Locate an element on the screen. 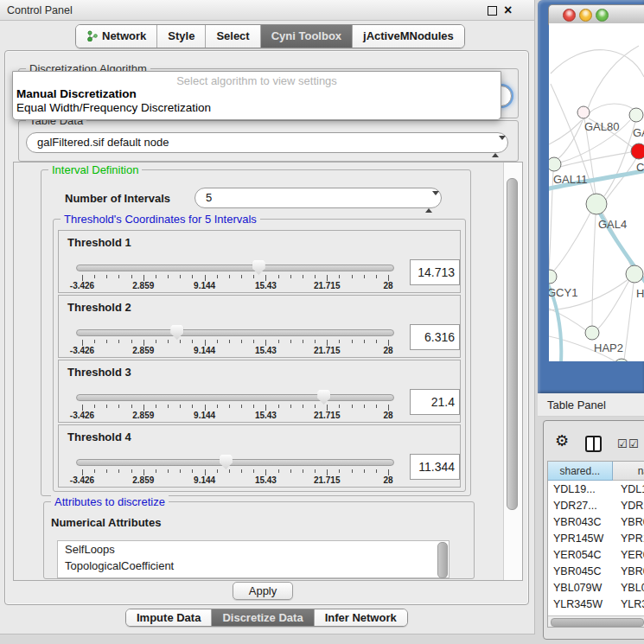 This screenshot has width=644, height=644. table-header-shared: shared... is located at coordinates (581, 471).